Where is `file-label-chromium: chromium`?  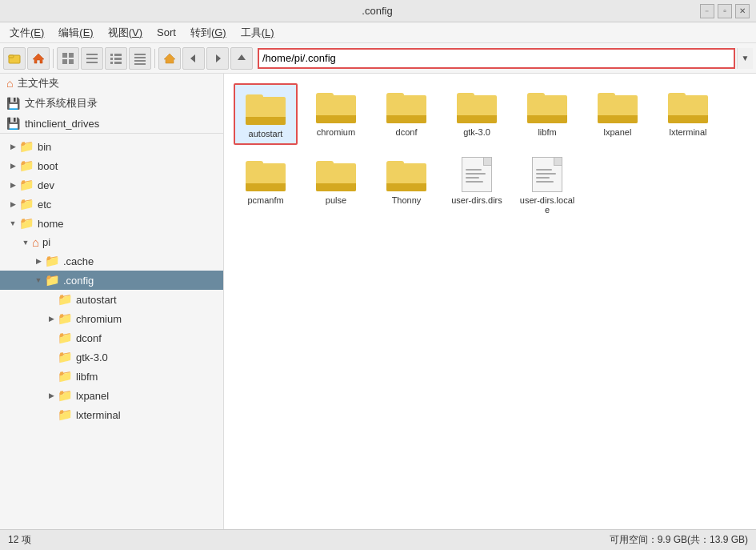 file-label-chromium: chromium is located at coordinates (336, 132).